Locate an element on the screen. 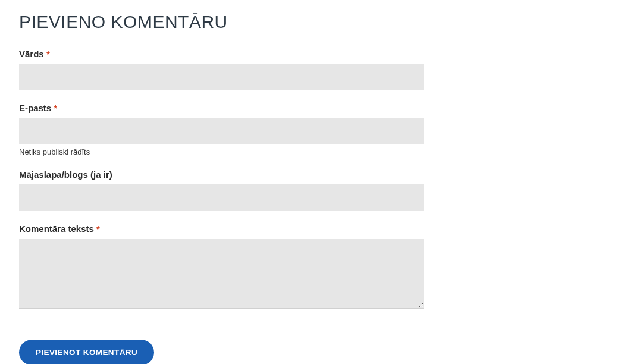 Image resolution: width=624 pixels, height=364 pixels. name-label: Vārds * is located at coordinates (221, 54).